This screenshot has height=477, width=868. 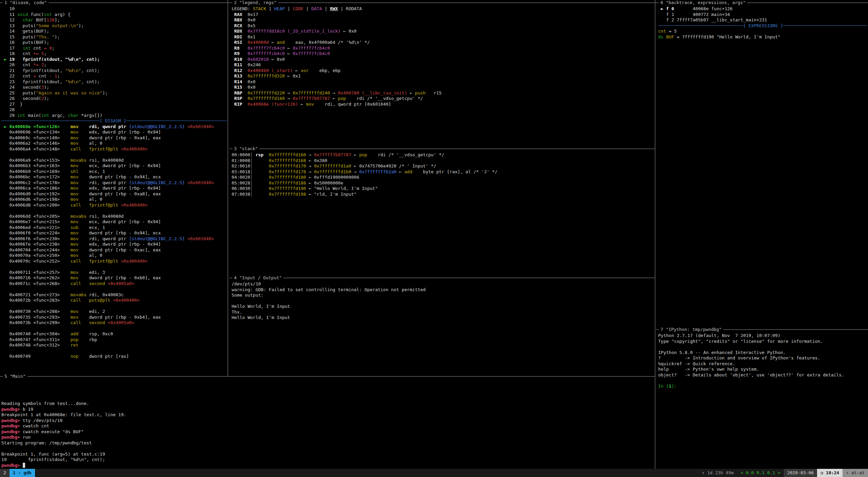 I want to click on terminal-text-segment: 12, so click(x=10, y=20).